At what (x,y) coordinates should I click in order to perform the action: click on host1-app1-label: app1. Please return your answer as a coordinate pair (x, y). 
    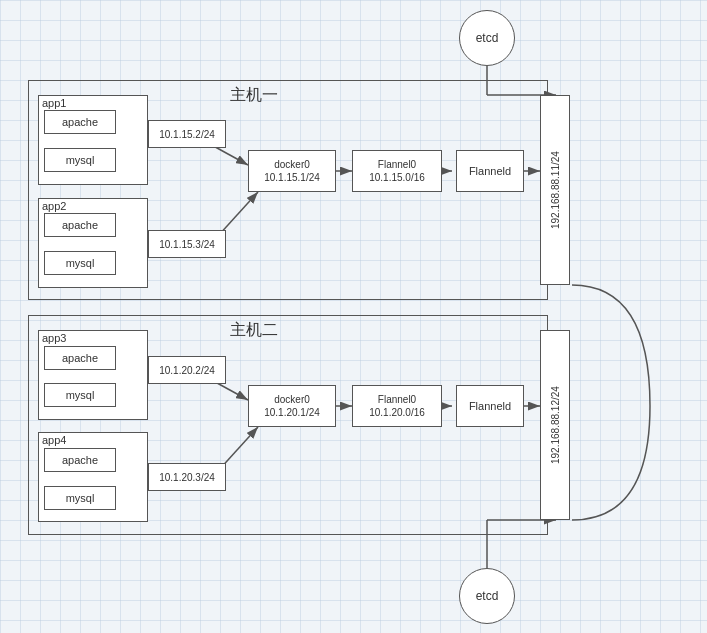
    Looking at the image, I should click on (54, 103).